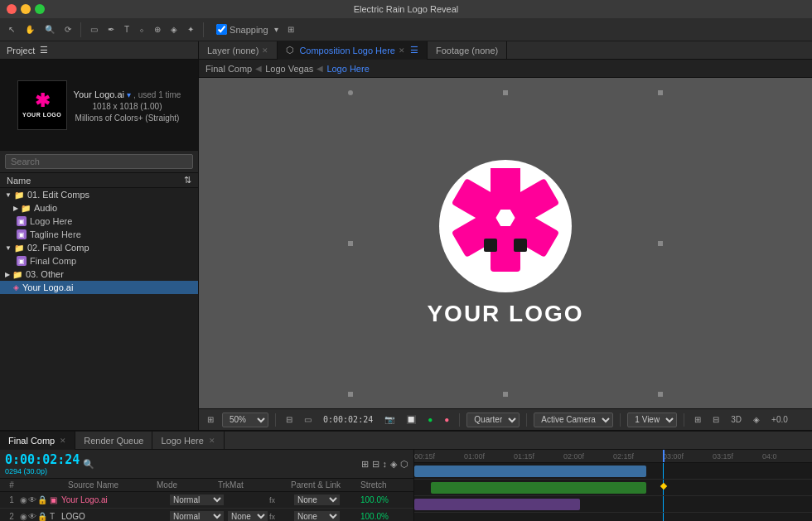 This screenshot has height=521, width=812. Describe the element at coordinates (58, 195) in the screenshot. I see `folder-label: 01. Edit Comps` at that location.